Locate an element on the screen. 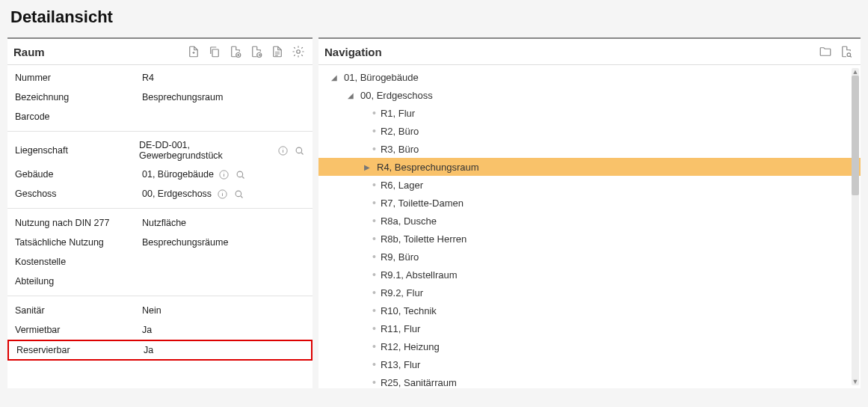 The image size is (868, 407). field-row: LiegenschaftDE-DD-001, Gewerbegrundstück is located at coordinates (160, 150).